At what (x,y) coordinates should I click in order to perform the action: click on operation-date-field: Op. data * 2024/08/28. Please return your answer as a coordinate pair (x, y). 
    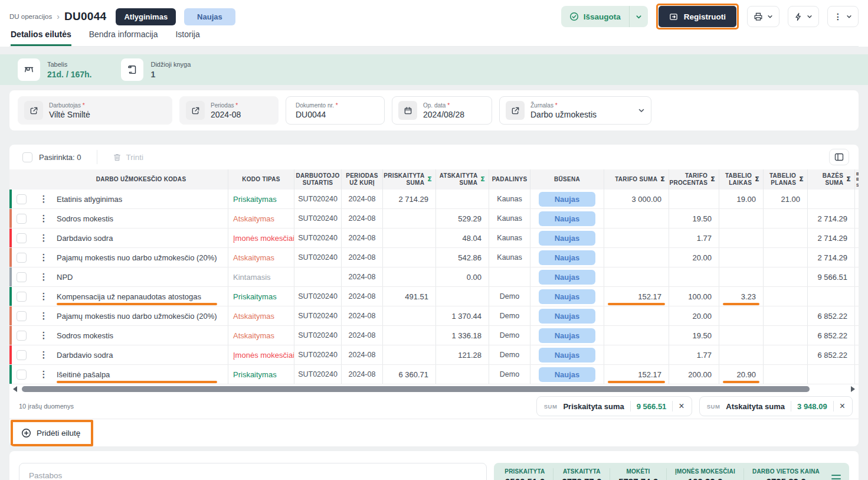
    Looking at the image, I should click on (442, 110).